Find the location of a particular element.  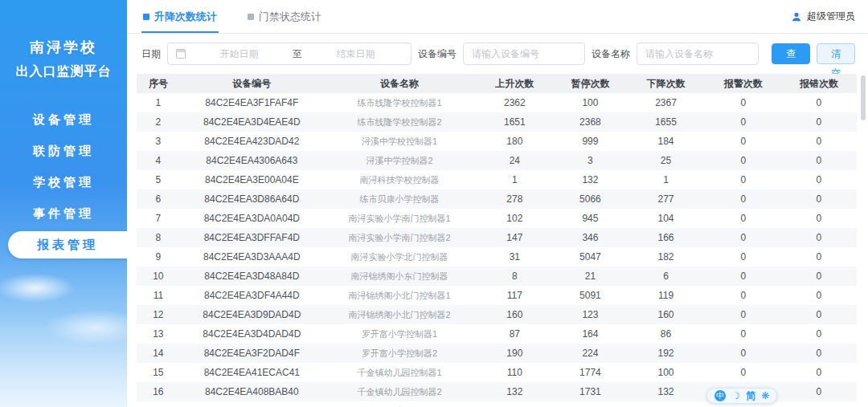

simplified-icon: 简 is located at coordinates (751, 396).